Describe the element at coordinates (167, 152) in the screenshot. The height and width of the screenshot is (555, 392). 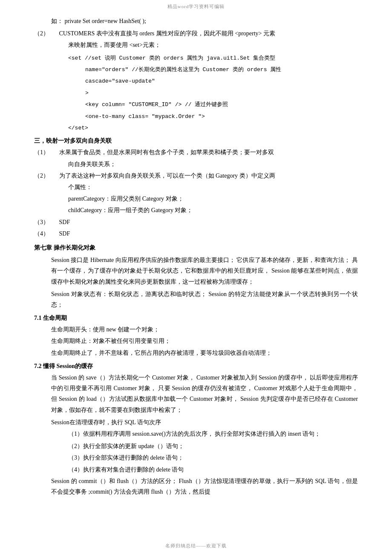
I see `s3-1-text: 水果属于食品类，但是水果同时有包含多个子类，如苹果类和橘子类；要一对多双` at that location.